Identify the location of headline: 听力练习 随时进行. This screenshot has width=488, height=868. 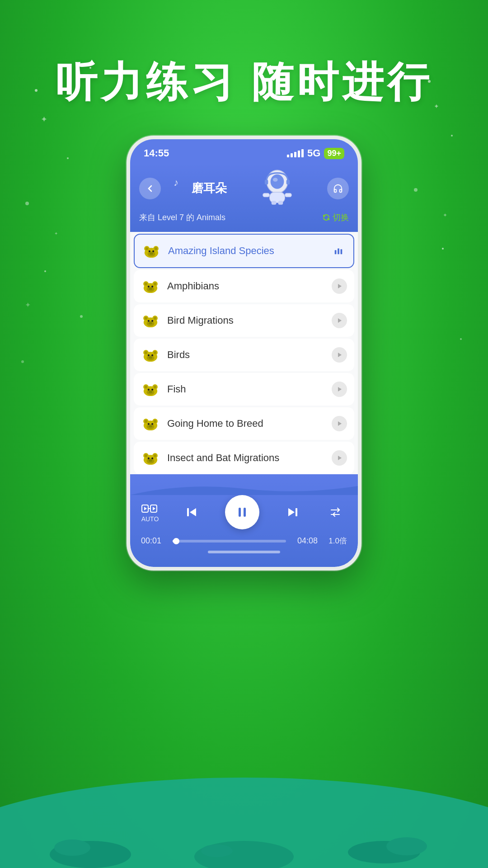
(244, 82).